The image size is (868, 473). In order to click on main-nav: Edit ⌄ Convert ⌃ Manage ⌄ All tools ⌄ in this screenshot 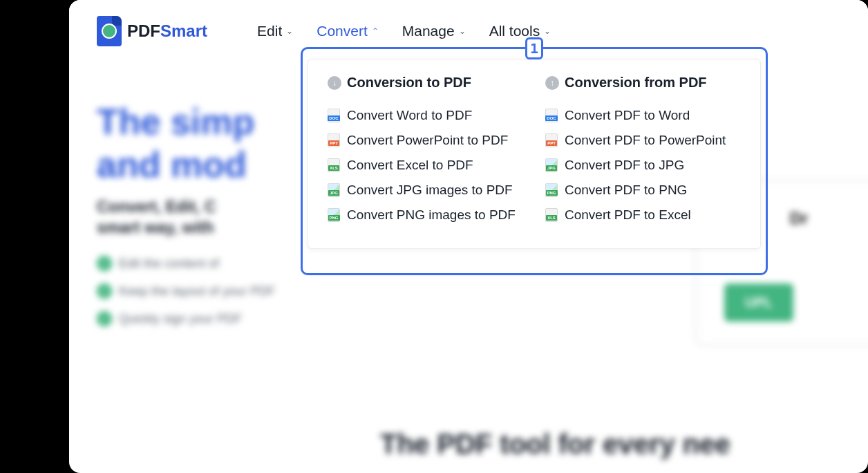, I will do `click(404, 31)`.